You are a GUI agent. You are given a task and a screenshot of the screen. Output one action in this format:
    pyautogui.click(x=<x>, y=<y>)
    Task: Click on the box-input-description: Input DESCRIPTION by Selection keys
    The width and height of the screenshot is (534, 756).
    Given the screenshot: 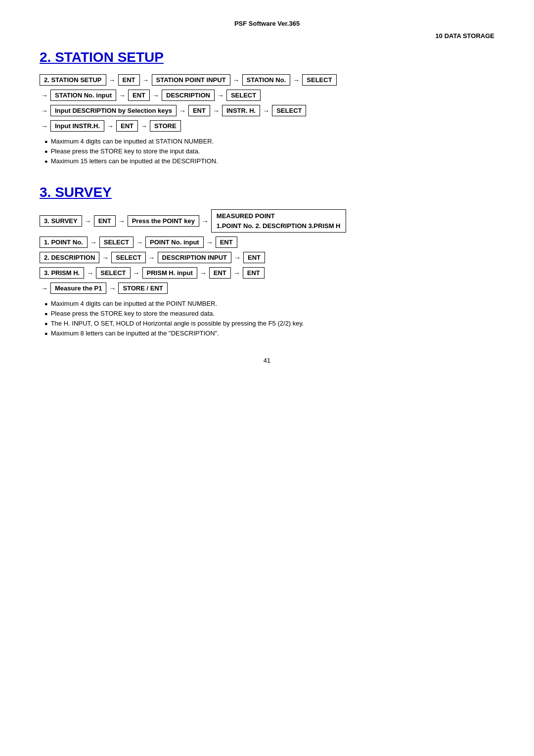 What is the action you would take?
    pyautogui.click(x=114, y=111)
    